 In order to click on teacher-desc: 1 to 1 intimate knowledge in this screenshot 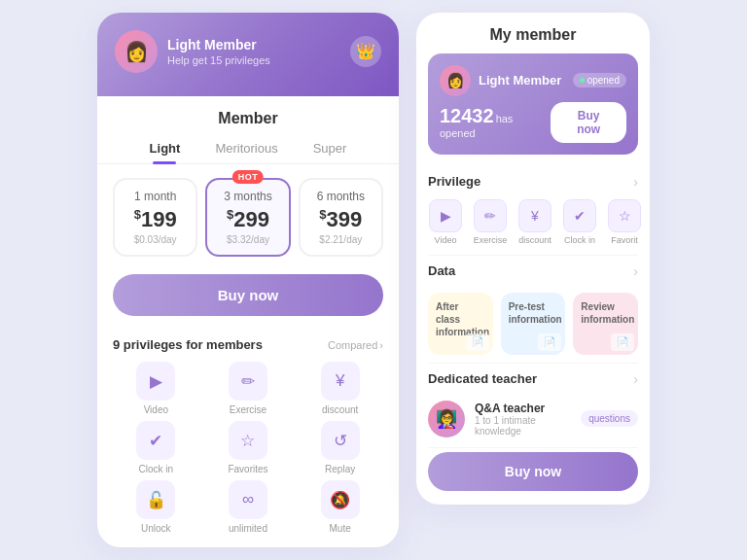, I will do `click(523, 426)`.